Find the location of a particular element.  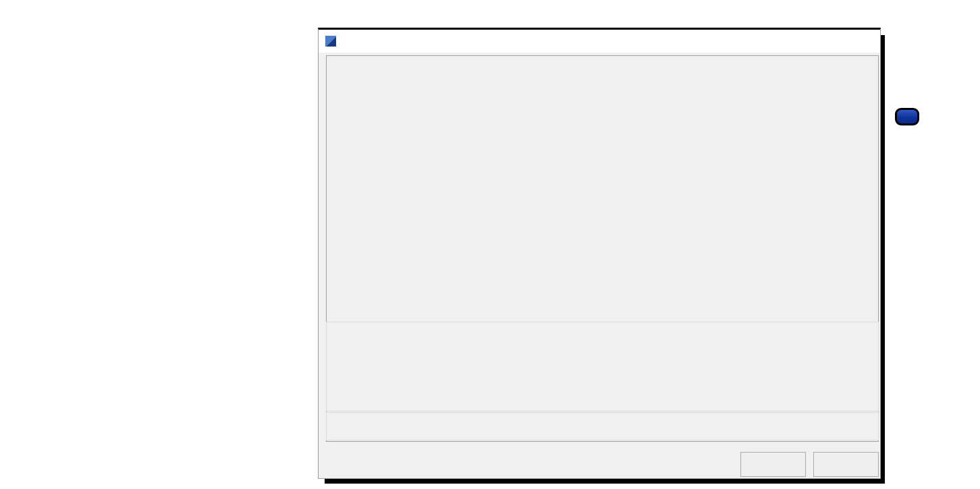

title-bar is located at coordinates (599, 41).